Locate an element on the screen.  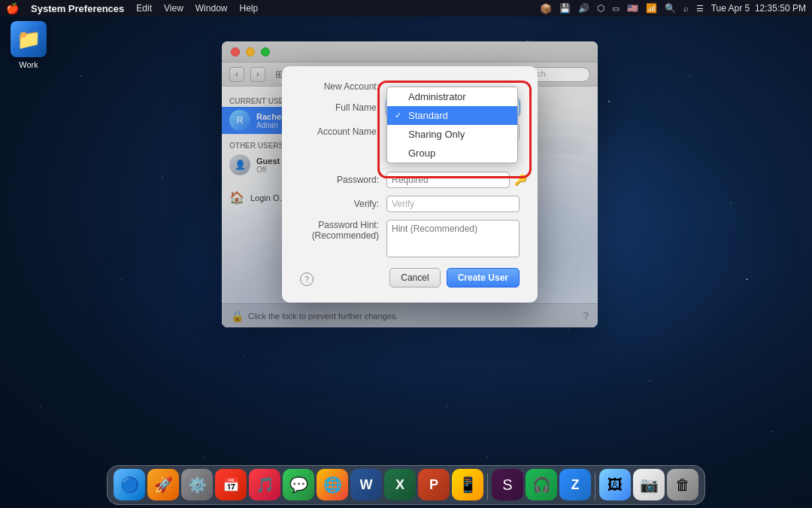
menubar-datetime: Tue Apr 5 12:35:50 PM is located at coordinates (759, 8).